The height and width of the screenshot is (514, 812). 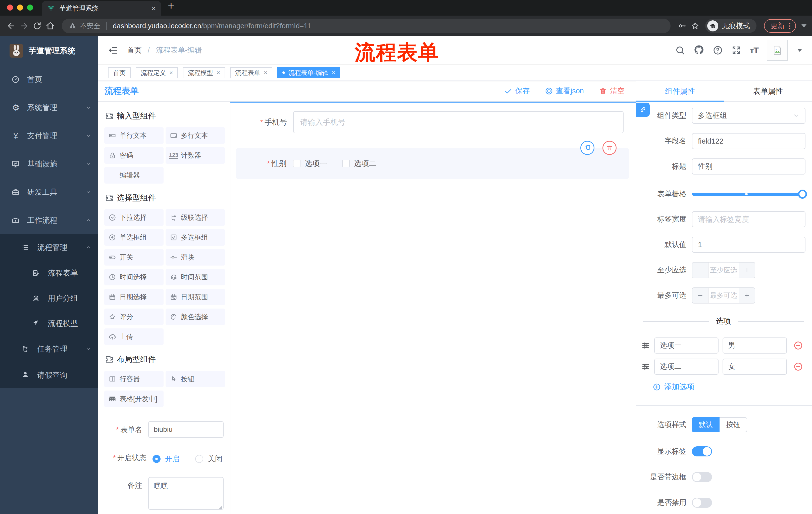 What do you see at coordinates (365, 163) in the screenshot?
I see `gender-option2-label: 选项二` at bounding box center [365, 163].